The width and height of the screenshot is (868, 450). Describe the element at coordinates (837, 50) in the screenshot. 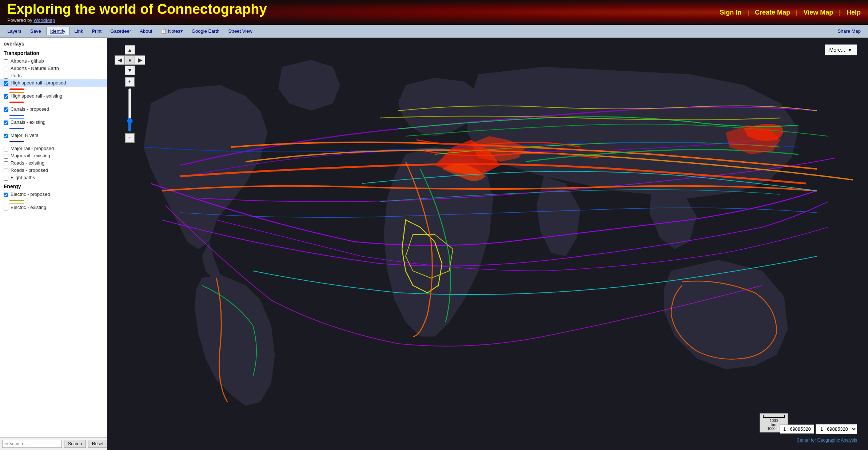

I see `more-label: More...` at that location.